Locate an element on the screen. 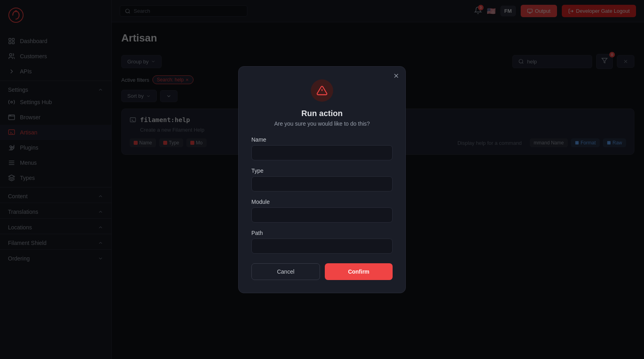  cancel-button: Cancel is located at coordinates (286, 272).